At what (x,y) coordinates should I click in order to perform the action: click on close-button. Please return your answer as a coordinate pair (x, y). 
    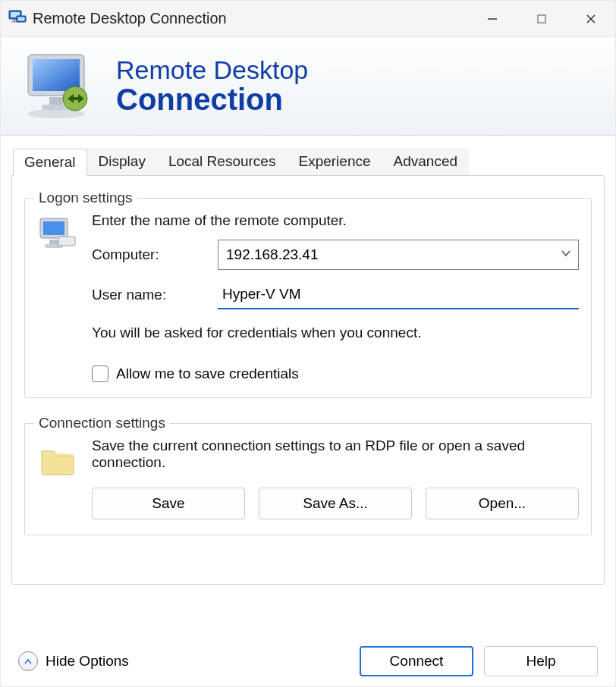
    Looking at the image, I should click on (590, 18).